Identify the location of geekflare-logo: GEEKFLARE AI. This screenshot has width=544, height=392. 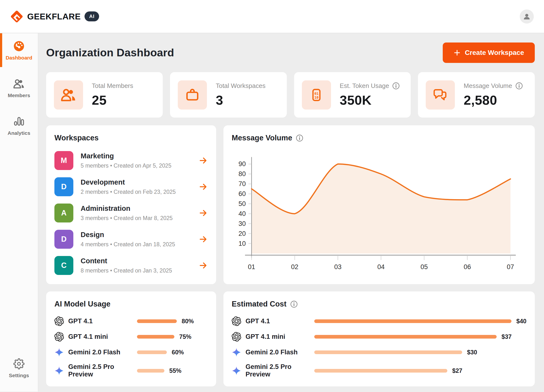
(55, 17).